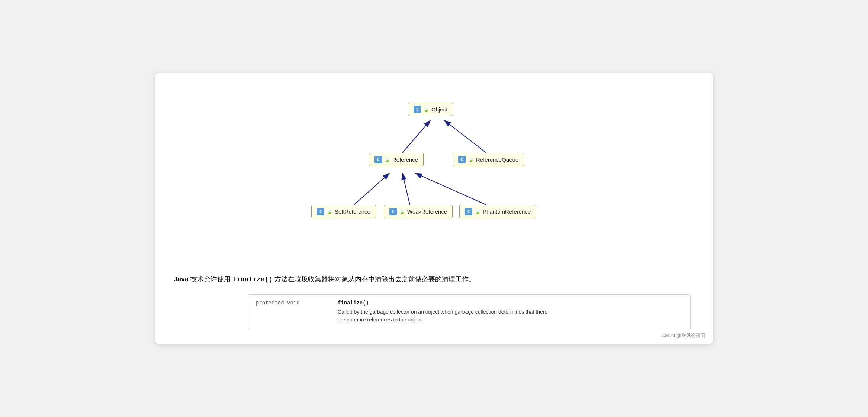 This screenshot has height=417, width=868. Describe the element at coordinates (478, 212) in the screenshot. I see `phantom-leaf-icon: 🍃` at that location.